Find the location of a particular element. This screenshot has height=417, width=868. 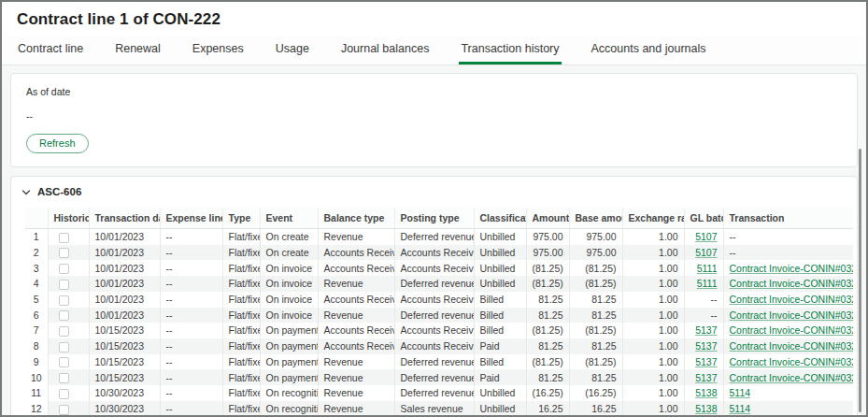

col-header-classification: Classification is located at coordinates (500, 219).